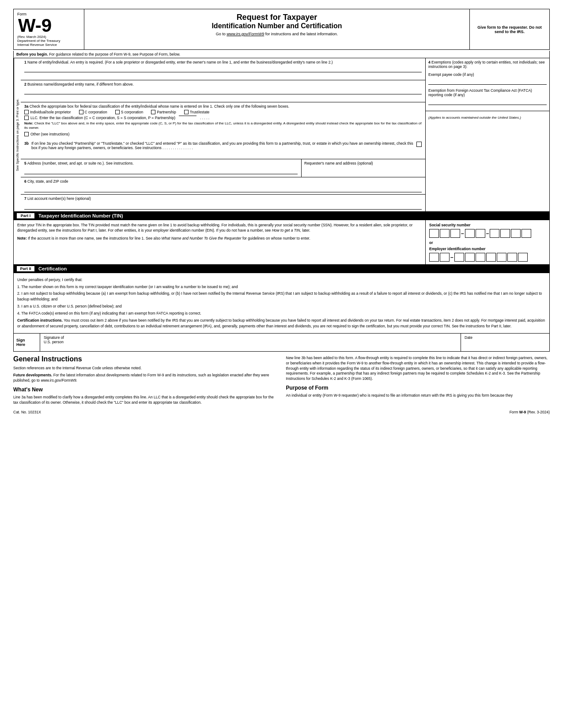 This screenshot has width=563, height=728. What do you see at coordinates (223, 69) in the screenshot?
I see `field1-input` at bounding box center [223, 69].